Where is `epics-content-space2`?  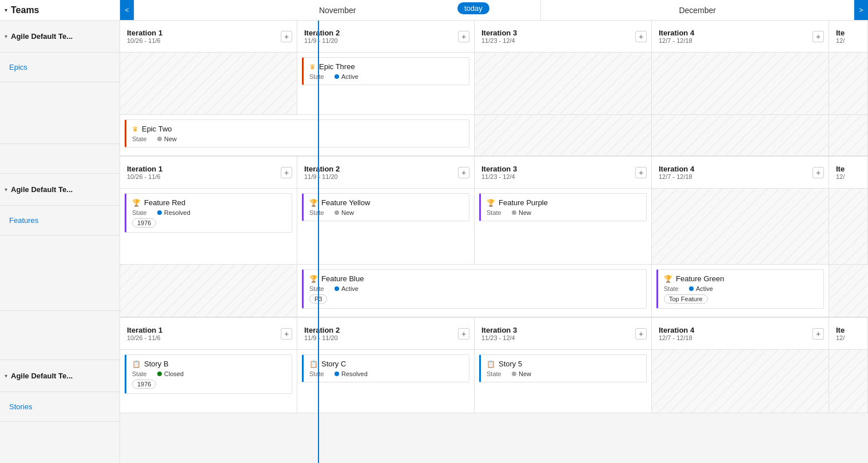 epics-content-space2 is located at coordinates (59, 159).